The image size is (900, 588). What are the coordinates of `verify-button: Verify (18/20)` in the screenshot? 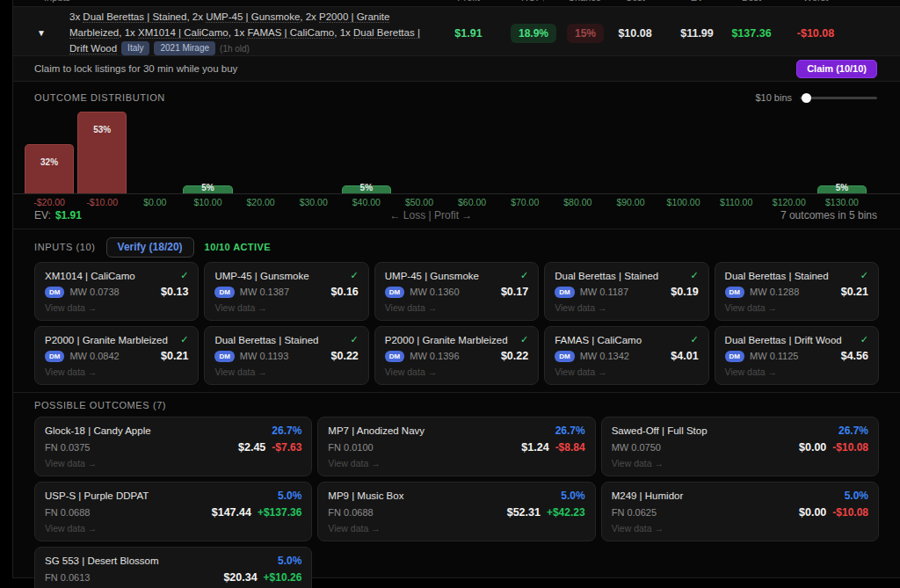 It's located at (150, 248).